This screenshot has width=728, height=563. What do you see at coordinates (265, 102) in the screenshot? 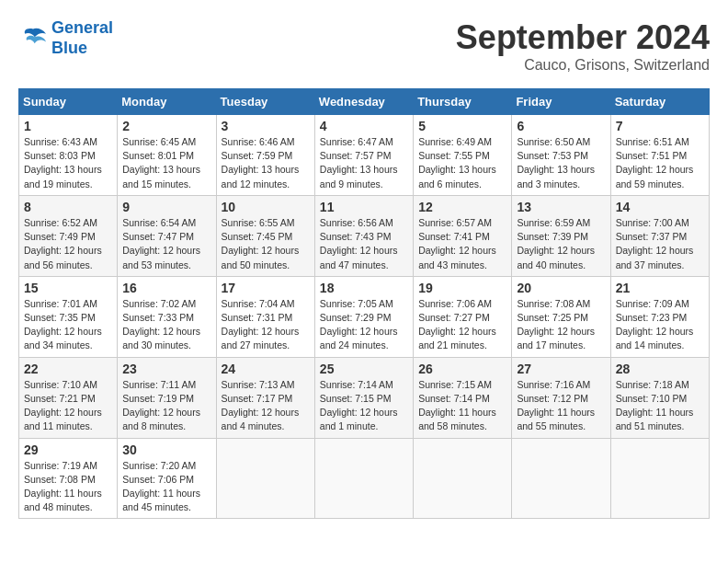
I see `weekday-header-tuesday: Tuesday` at bounding box center [265, 102].